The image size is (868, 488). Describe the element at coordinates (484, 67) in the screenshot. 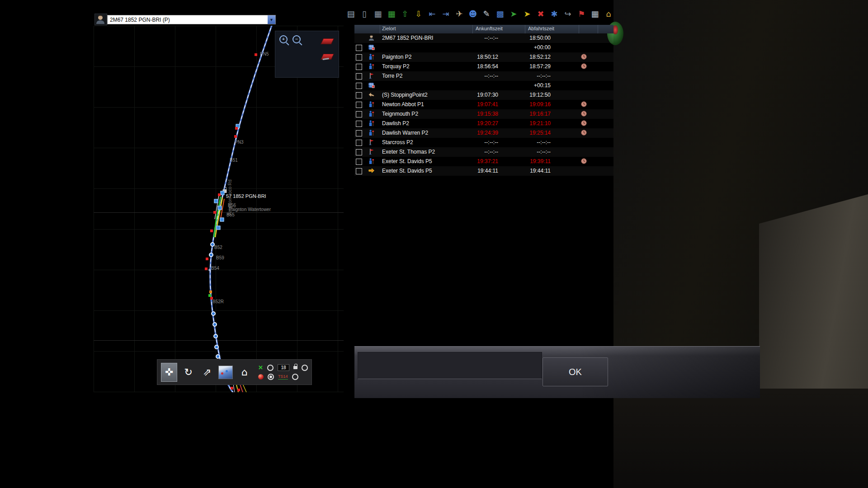

I see `timetable-row: Torquay P218:56:5418:57:29` at that location.